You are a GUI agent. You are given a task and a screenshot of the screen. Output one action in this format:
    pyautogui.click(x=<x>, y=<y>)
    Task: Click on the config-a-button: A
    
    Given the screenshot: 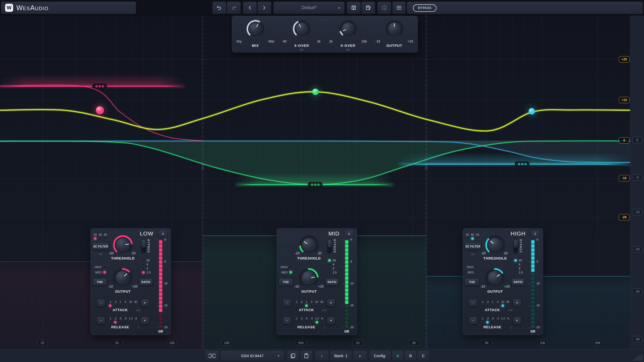 What is the action you would take?
    pyautogui.click(x=398, y=356)
    